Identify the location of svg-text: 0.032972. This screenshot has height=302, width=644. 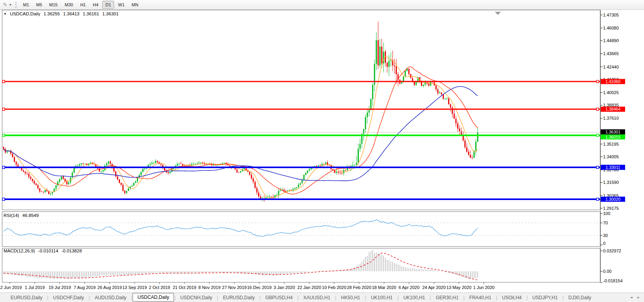
(612, 251).